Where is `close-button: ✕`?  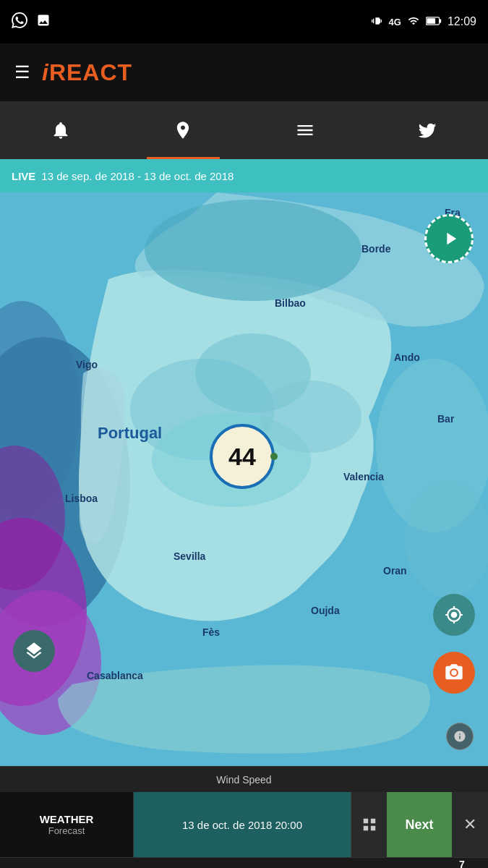
close-button: ✕ is located at coordinates (470, 825).